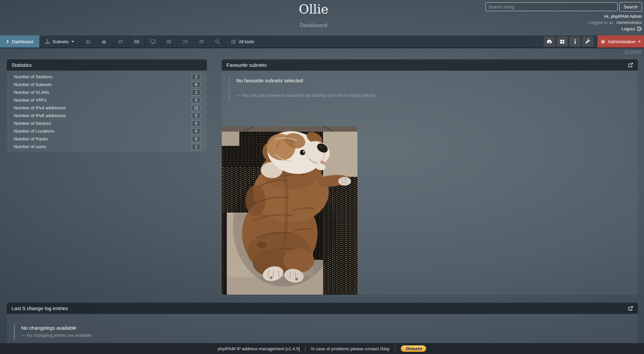 The height and width of the screenshot is (354, 644). What do you see at coordinates (107, 77) in the screenshot?
I see `table-row: Number of Sections2` at bounding box center [107, 77].